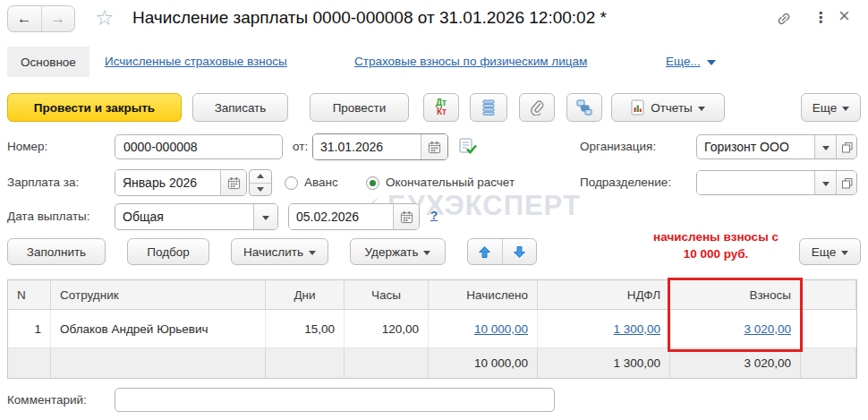  Describe the element at coordinates (755, 147) in the screenshot. I see `organization-value: Горизонт ООО` at that location.